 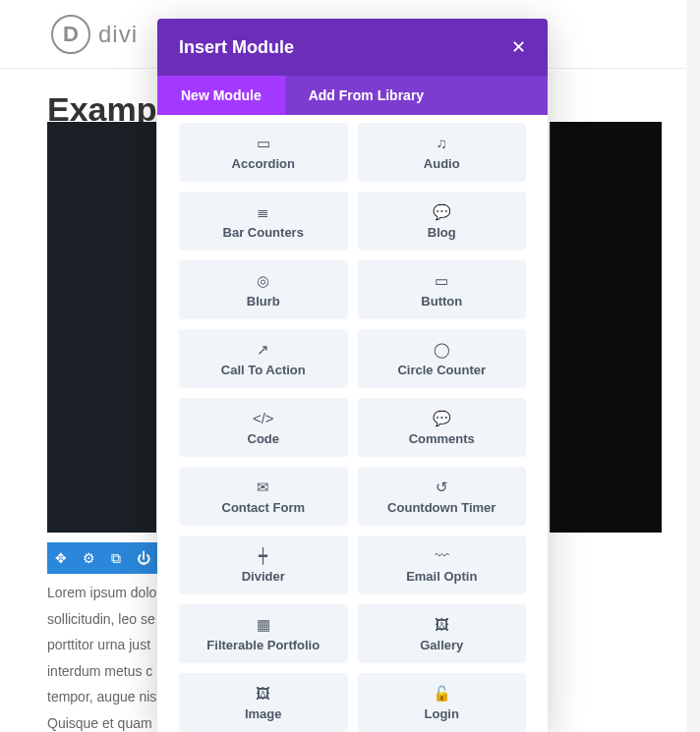 I want to click on close-icon: ✕, so click(x=519, y=47).